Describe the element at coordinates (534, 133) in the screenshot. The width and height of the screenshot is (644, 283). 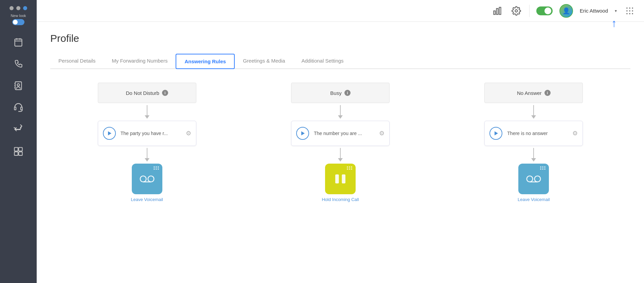
I see `action-box-noanswer: There is no answer ⚙` at that location.